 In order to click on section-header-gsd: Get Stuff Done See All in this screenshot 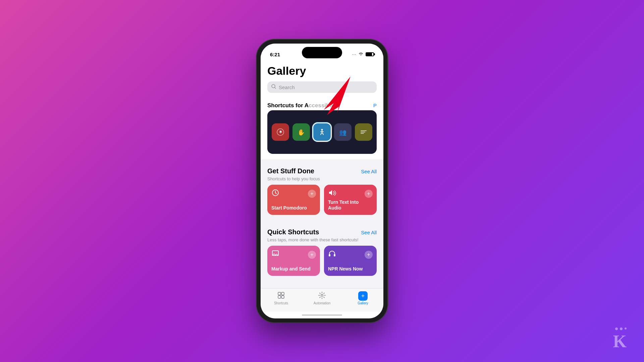, I will do `click(322, 170)`.